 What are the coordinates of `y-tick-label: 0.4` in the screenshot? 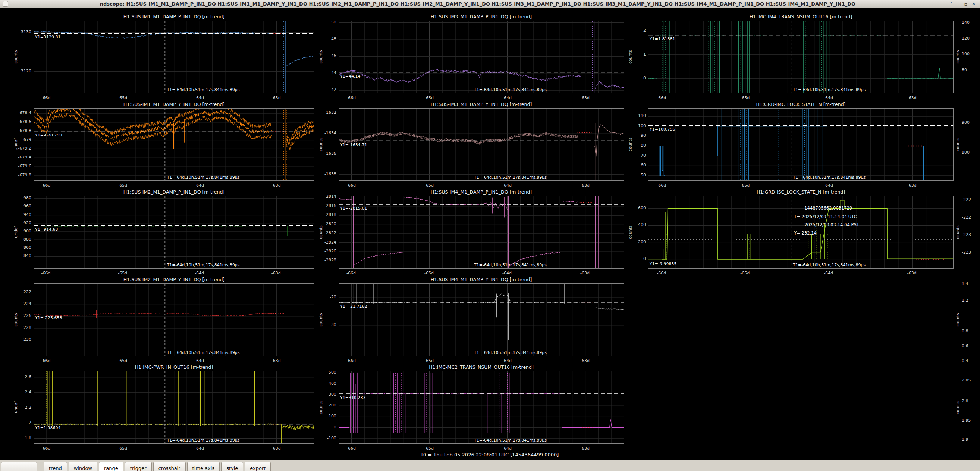 It's located at (965, 361).